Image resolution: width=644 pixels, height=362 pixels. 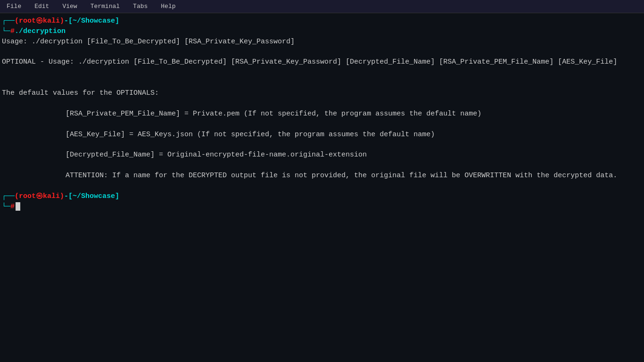 What do you see at coordinates (12, 207) in the screenshot?
I see `hash-2: #` at bounding box center [12, 207].